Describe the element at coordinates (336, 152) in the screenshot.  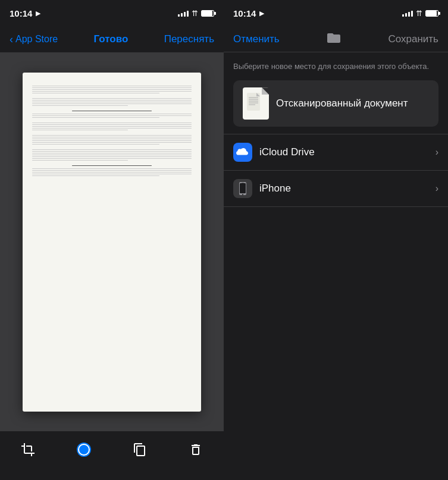
I see `icloud-drive-item: iCloud Drive ›` at that location.